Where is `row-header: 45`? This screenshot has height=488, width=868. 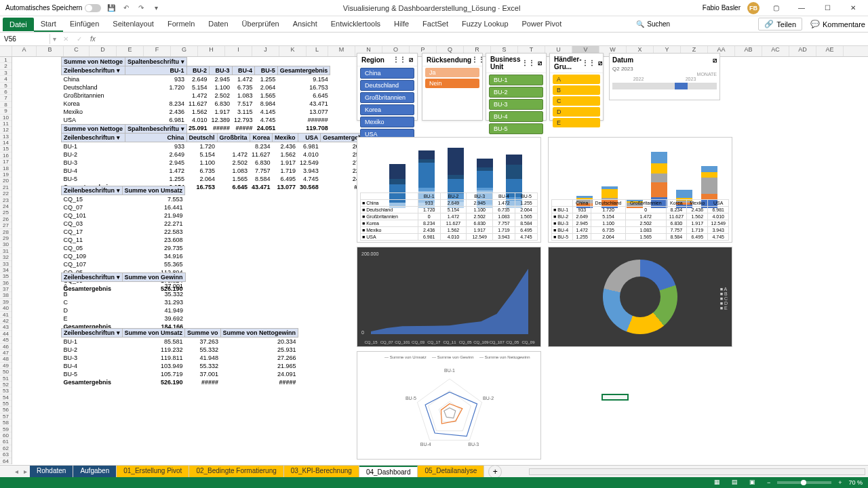 row-header: 45 is located at coordinates (5, 340).